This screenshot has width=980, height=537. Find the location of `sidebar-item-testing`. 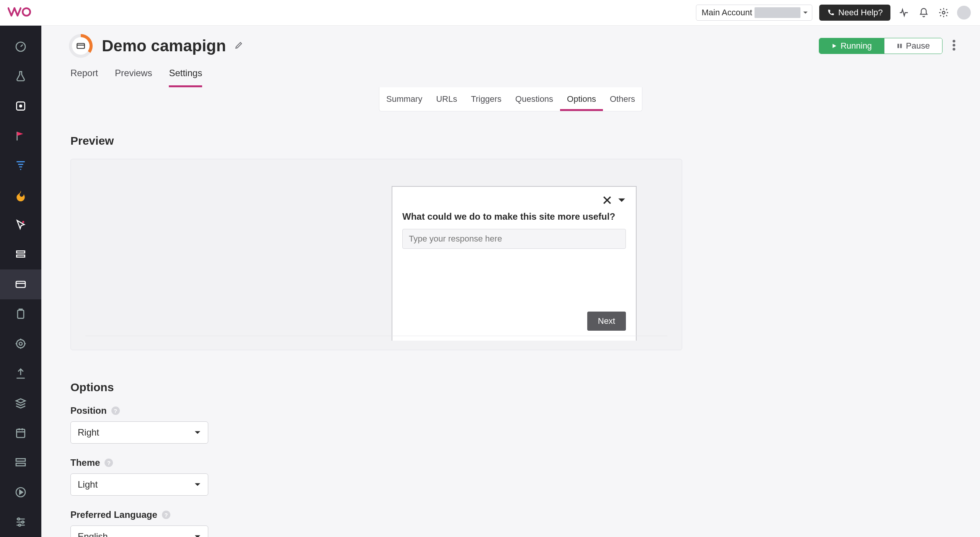

sidebar-item-testing is located at coordinates (21, 77).